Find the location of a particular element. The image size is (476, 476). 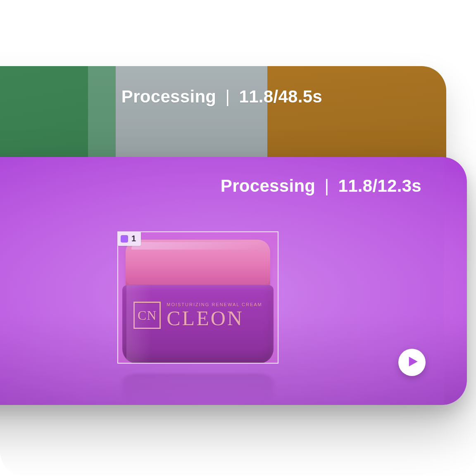

status-readout: Processing | 11.8/48.5s is located at coordinates (222, 97).